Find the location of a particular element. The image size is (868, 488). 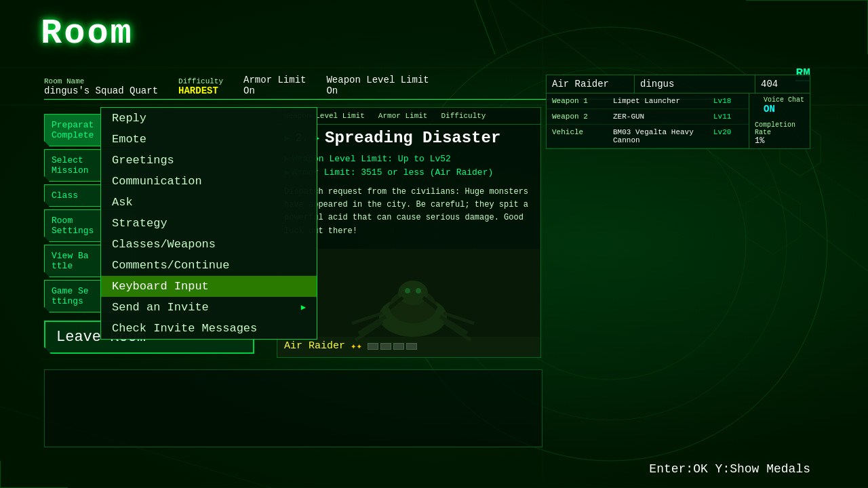

weapon1-level: Lv18 is located at coordinates (728, 101).